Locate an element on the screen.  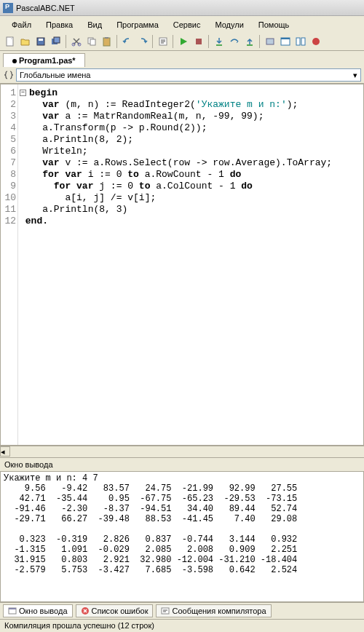
app-title: PascalABC.NET is located at coordinates (45, 8).